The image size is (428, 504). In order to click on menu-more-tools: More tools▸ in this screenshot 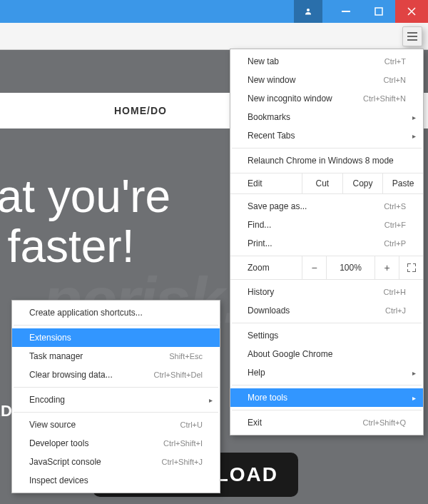, I will do `click(327, 398)`.